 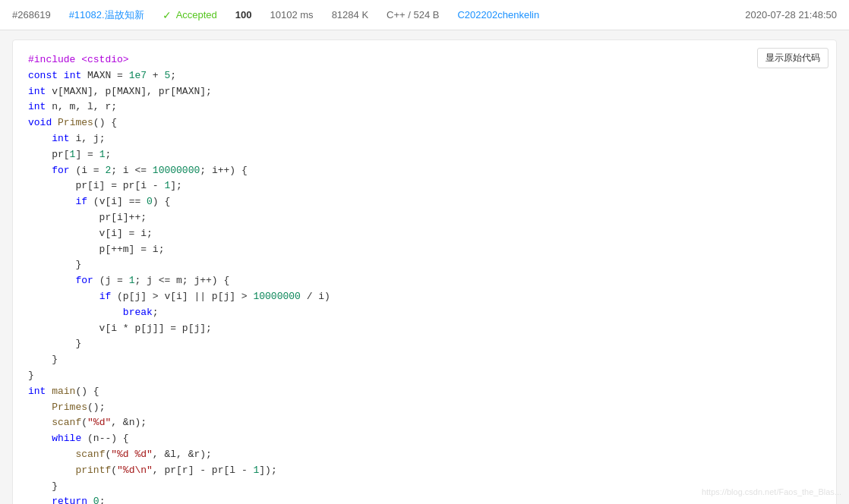 I want to click on score: 100, so click(x=244, y=15).